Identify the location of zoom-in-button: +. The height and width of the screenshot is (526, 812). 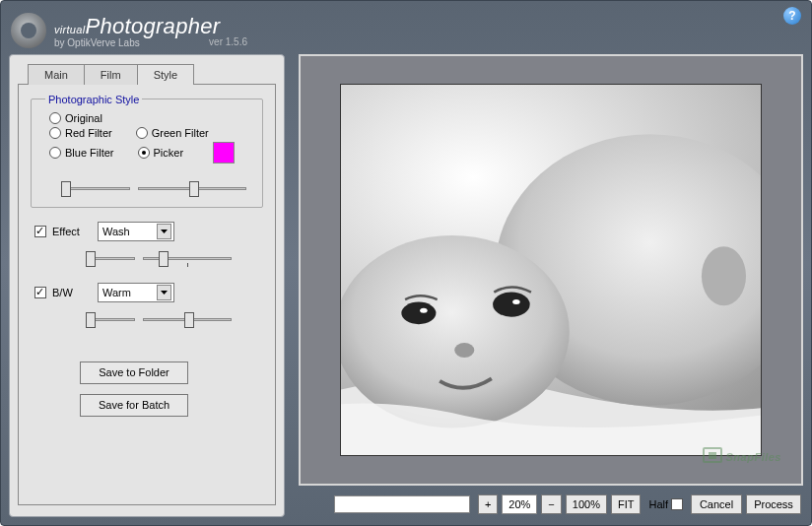
(488, 504).